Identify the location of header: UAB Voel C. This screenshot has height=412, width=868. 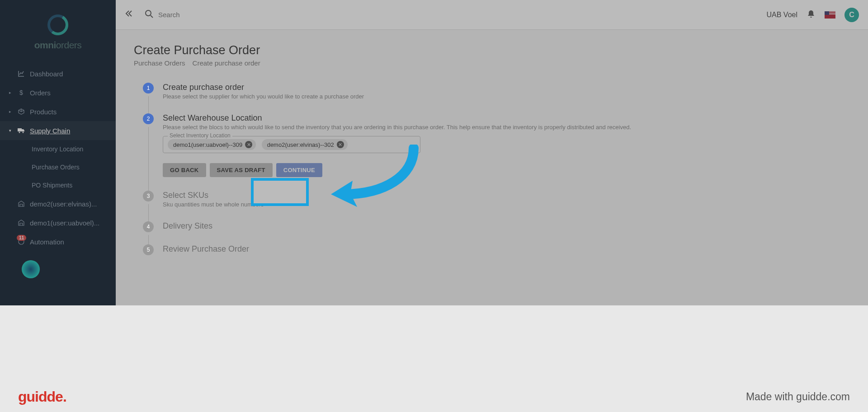
(492, 15).